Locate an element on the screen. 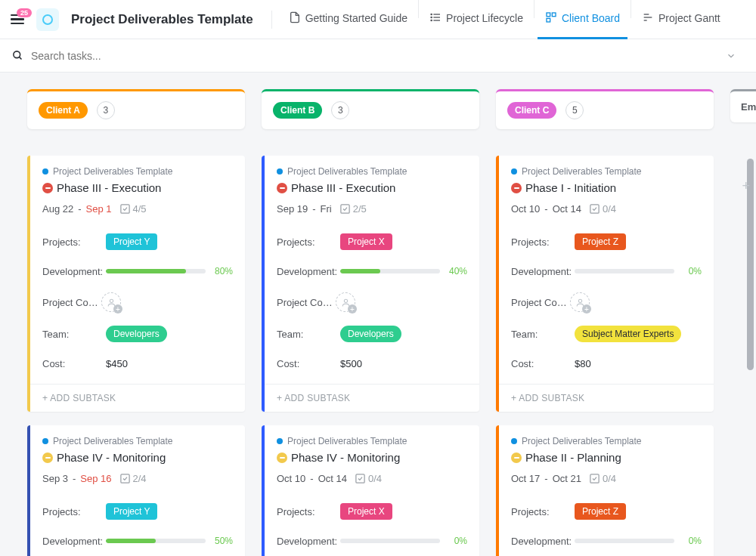 The width and height of the screenshot is (756, 556). column-count: 3 is located at coordinates (106, 110).